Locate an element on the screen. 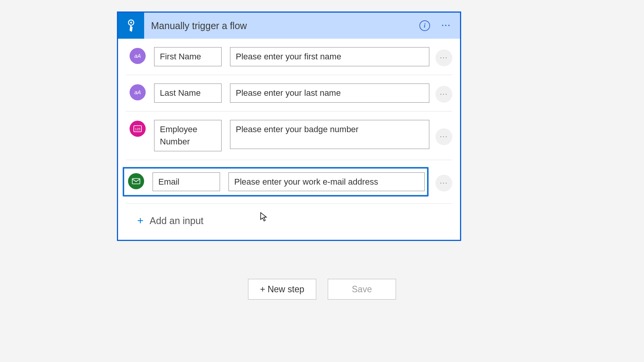 Image resolution: width=644 pixels, height=362 pixels. info-icon: i is located at coordinates (425, 26).